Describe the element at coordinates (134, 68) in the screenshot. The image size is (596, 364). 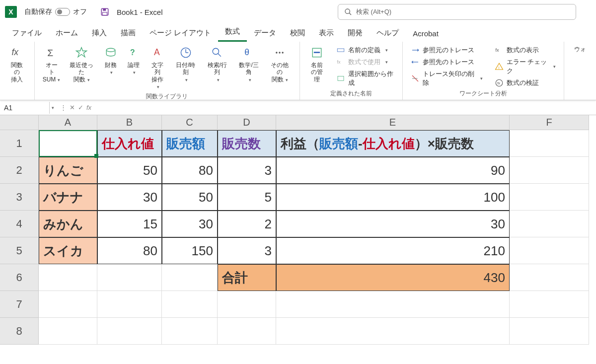
I see `logical-button: ?論理▾` at that location.